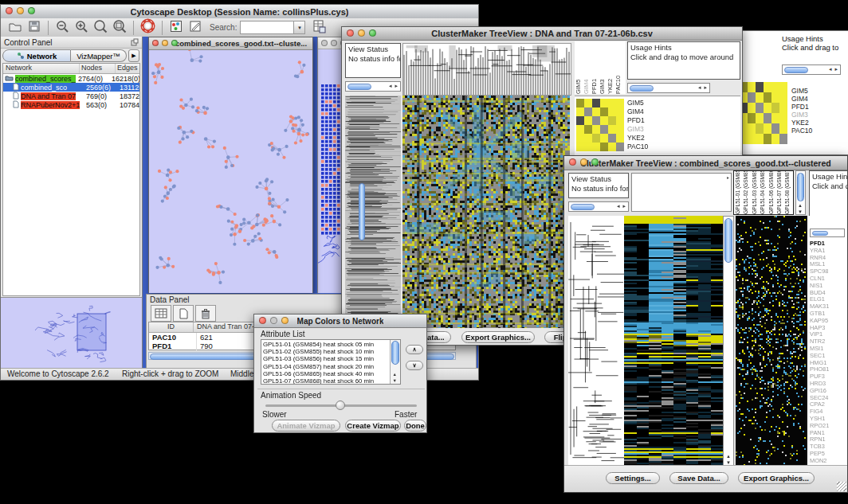  Describe the element at coordinates (596, 341) in the screenshot. I see `treeview2-row-dendrogram` at that location.